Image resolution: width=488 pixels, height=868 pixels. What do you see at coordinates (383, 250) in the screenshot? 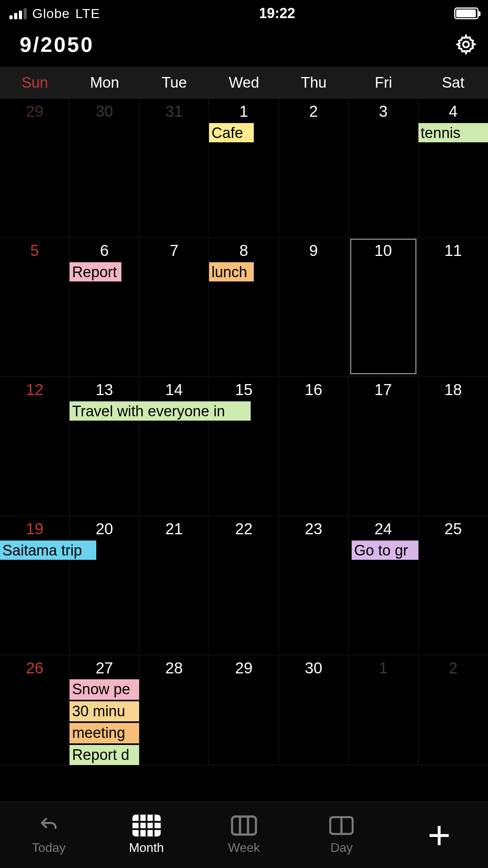
I see `day-number: 10` at bounding box center [383, 250].